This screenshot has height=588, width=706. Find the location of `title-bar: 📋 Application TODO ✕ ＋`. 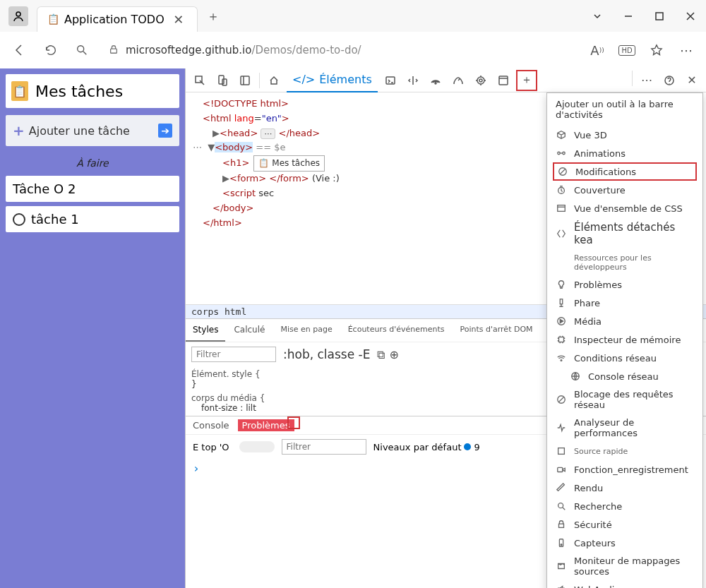

title-bar: 📋 Application TODO ✕ ＋ is located at coordinates (353, 16).